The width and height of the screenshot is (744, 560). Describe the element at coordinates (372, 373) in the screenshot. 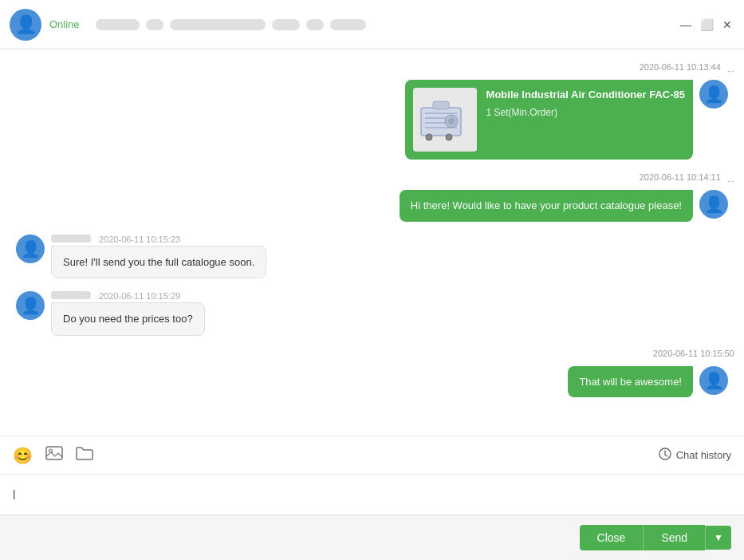

I see `message-group-5: 2020-06-11 10:15:50 That will be awesome…` at that location.